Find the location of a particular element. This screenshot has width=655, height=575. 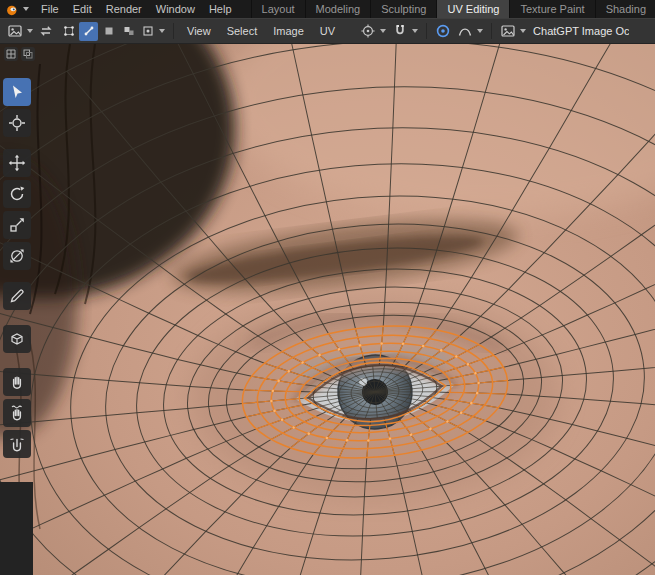

tool-pinch-hand is located at coordinates (17, 444).